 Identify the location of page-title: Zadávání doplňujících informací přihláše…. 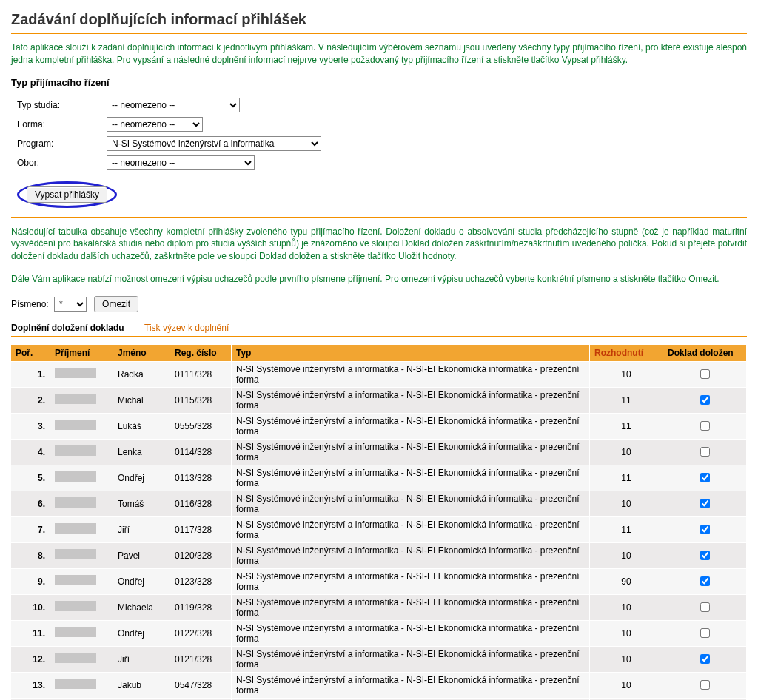
(379, 19).